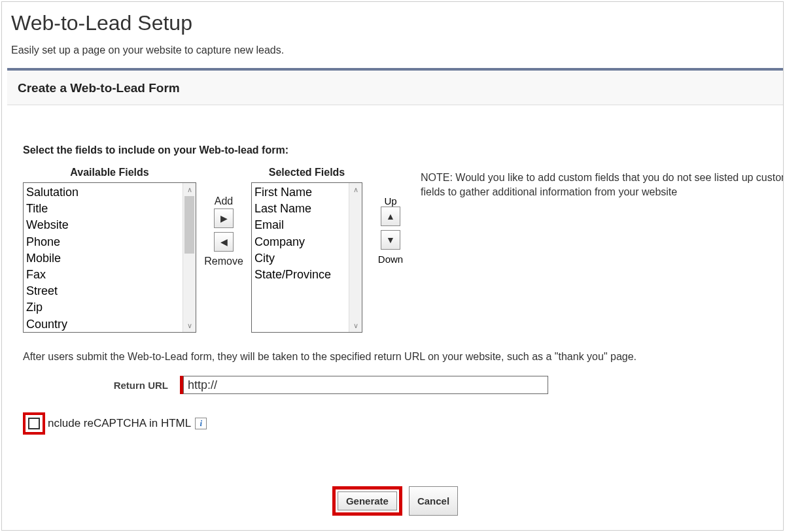  Describe the element at coordinates (103, 242) in the screenshot. I see `list-item: Phone` at that location.